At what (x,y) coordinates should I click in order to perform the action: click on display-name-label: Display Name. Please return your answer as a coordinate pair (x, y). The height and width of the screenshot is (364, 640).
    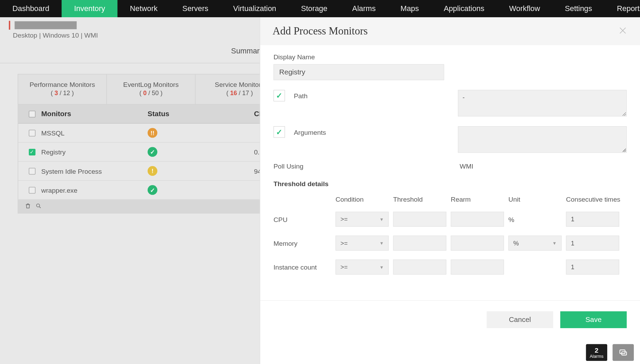
    Looking at the image, I should click on (450, 57).